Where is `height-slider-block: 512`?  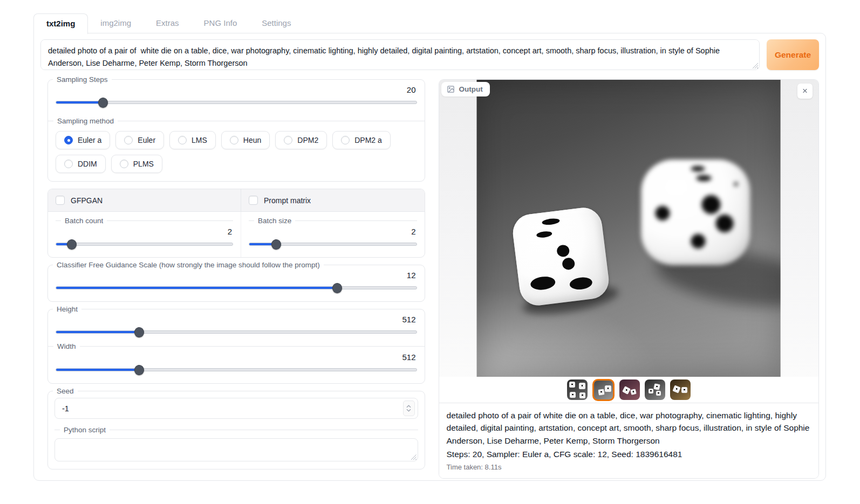
height-slider-block: 512 is located at coordinates (236, 326).